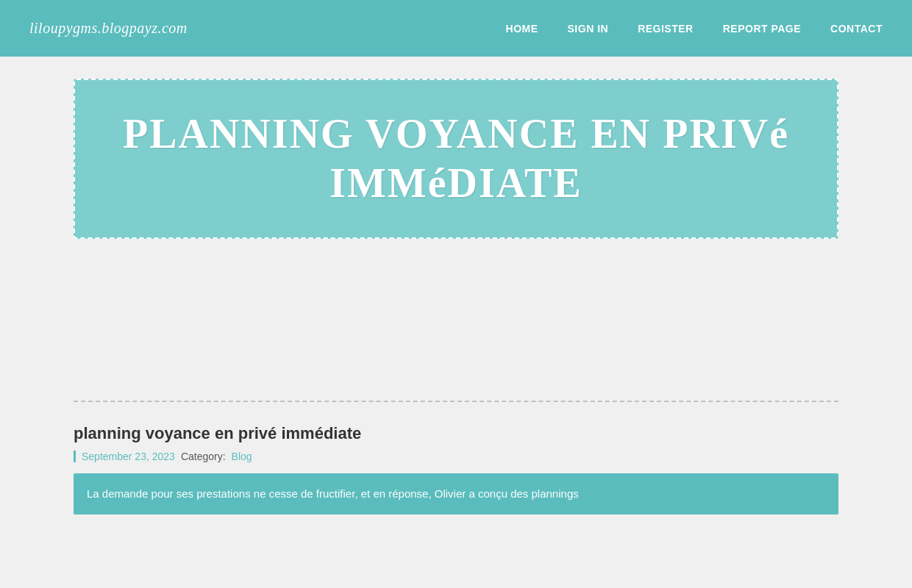 Image resolution: width=912 pixels, height=588 pixels. What do you see at coordinates (456, 159) in the screenshot?
I see `hero-title: PLANNING VOYANCE EN PRIVé IMMéDIATE` at bounding box center [456, 159].